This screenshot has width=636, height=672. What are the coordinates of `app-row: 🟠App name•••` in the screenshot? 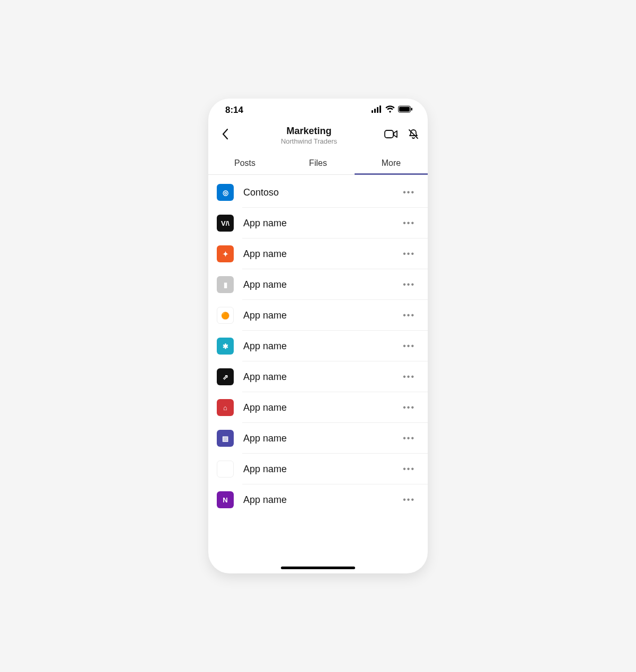 It's located at (318, 315).